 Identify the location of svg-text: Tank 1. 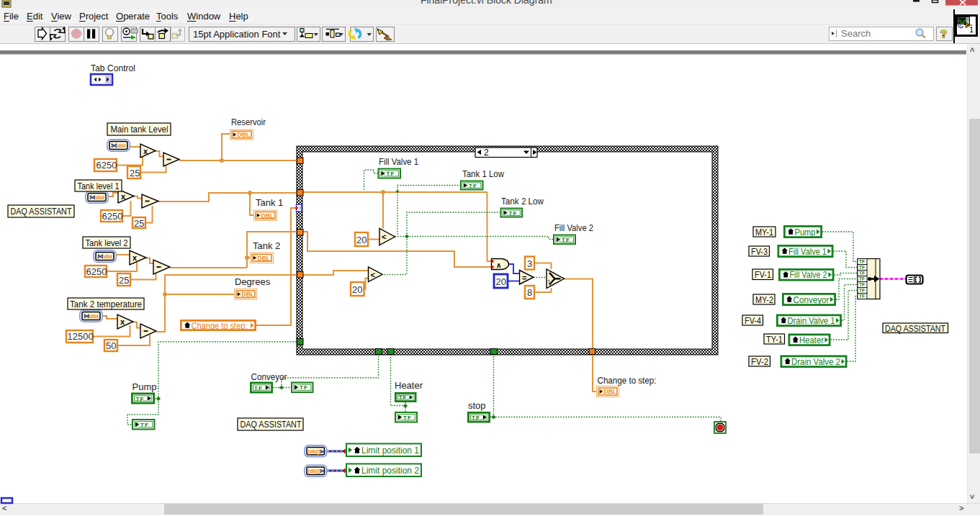
(269, 203).